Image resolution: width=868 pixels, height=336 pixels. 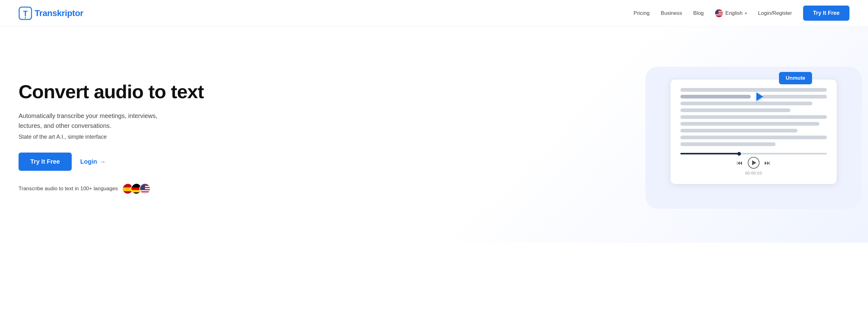 What do you see at coordinates (99, 121) in the screenshot?
I see `hero-subtitle: Automatically transcribe your meetings, …` at bounding box center [99, 121].